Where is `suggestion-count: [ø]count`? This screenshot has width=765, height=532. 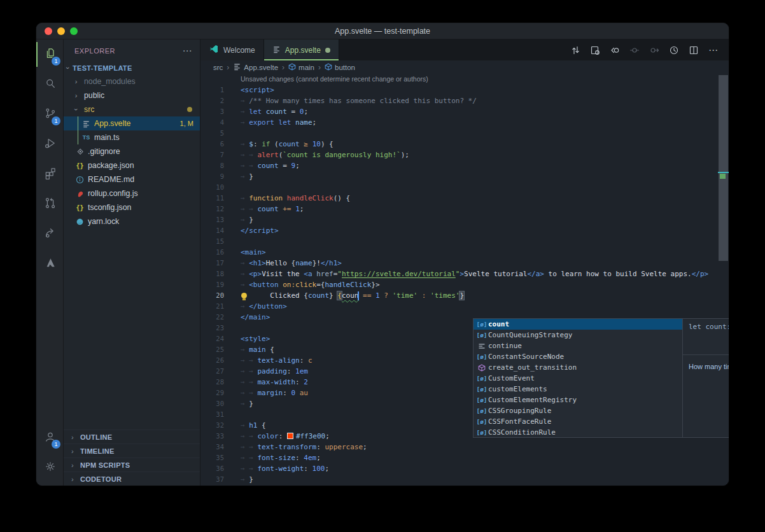 suggestion-count: [ø]count is located at coordinates (578, 325).